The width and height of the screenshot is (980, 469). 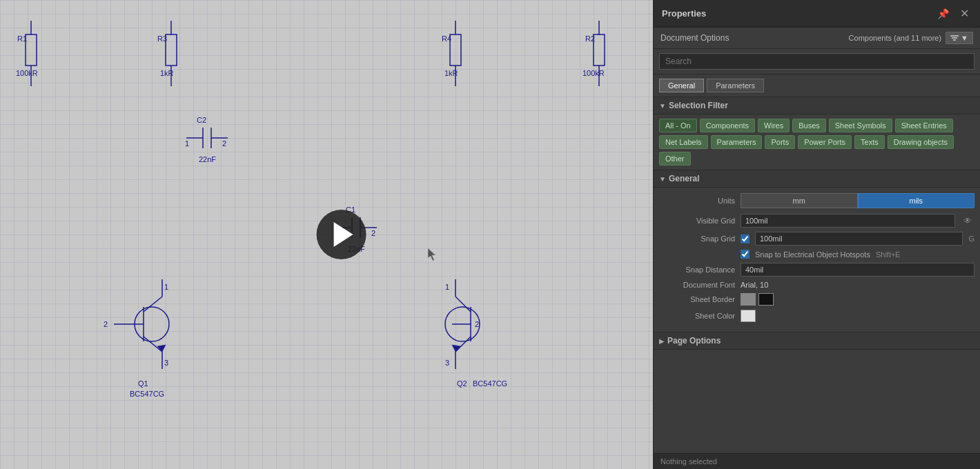 I want to click on document-font-value: Arial, 10, so click(x=857, y=285).